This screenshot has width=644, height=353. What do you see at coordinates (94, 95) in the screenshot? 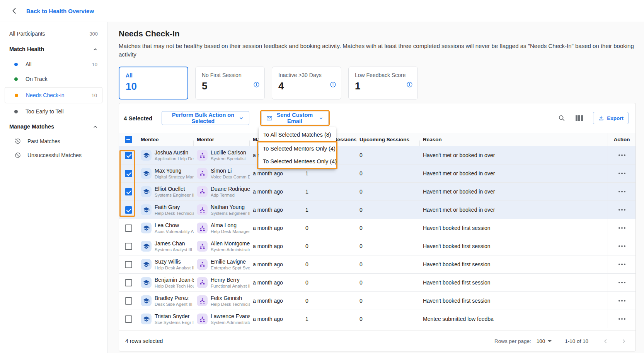
I see `sidebar-item-count: 10` at bounding box center [94, 95].